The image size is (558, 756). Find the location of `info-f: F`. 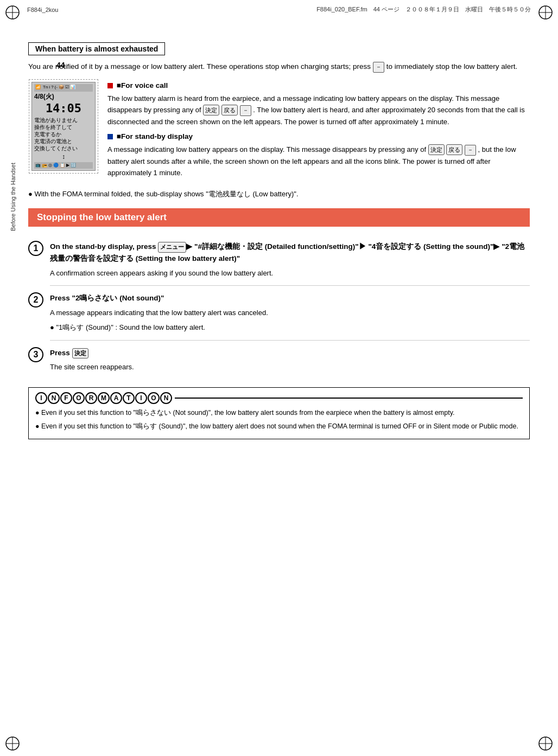

info-f: F is located at coordinates (66, 398).